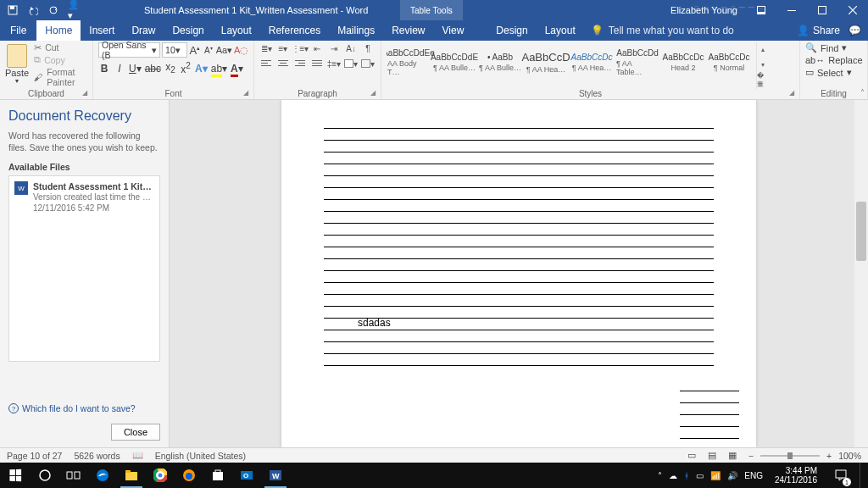 The width and height of the screenshot is (868, 488). What do you see at coordinates (819, 30) in the screenshot?
I see `share-button: 👤 Share` at bounding box center [819, 30].